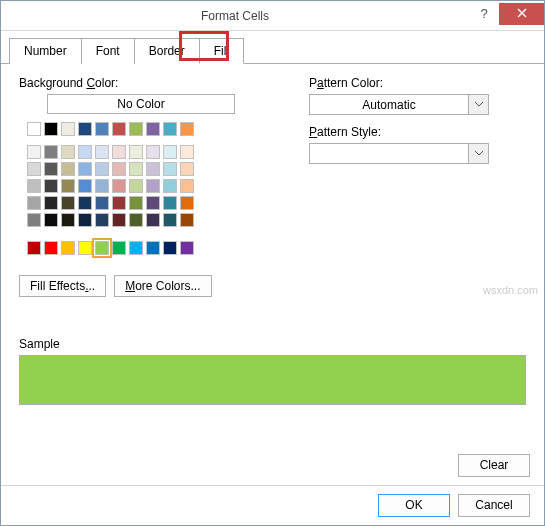 The image size is (545, 526). I want to click on bgcolor-label: Background Color:, so click(144, 83).